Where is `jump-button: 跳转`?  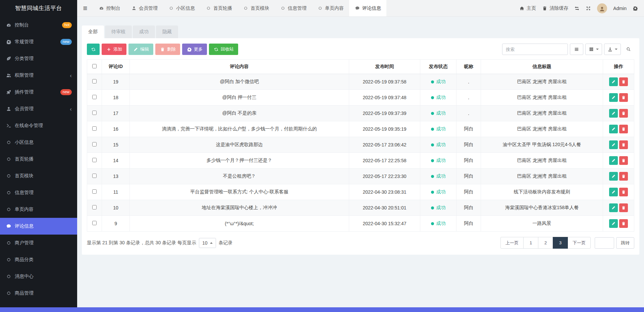
jump-button: 跳转 is located at coordinates (625, 243).